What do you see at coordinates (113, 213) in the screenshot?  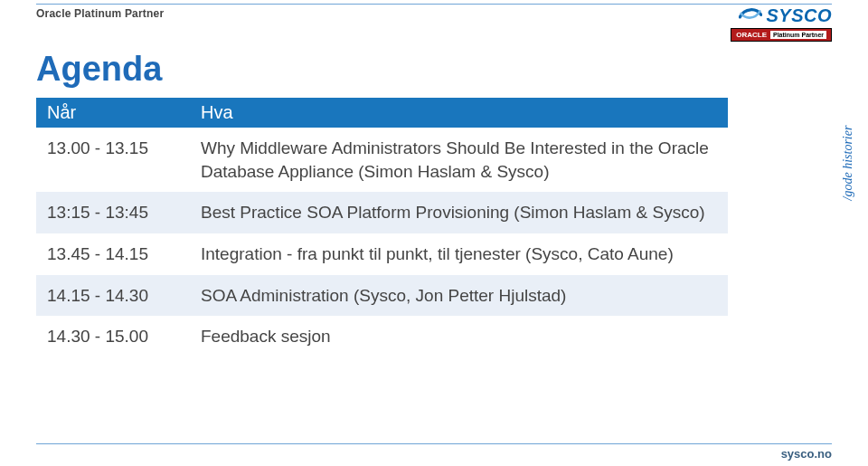 I see `cell-when: 13:15 - 13:45` at bounding box center [113, 213].